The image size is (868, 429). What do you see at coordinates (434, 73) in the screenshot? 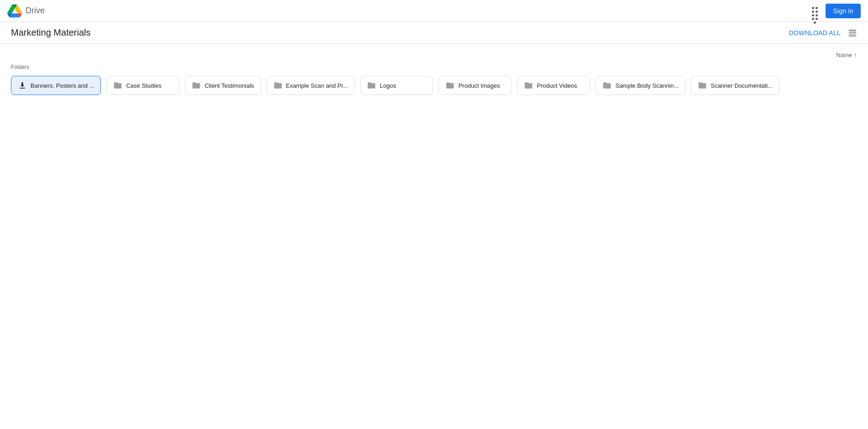
I see `content: Name ↑ Folders Banners, Posters and ... …` at bounding box center [434, 73].